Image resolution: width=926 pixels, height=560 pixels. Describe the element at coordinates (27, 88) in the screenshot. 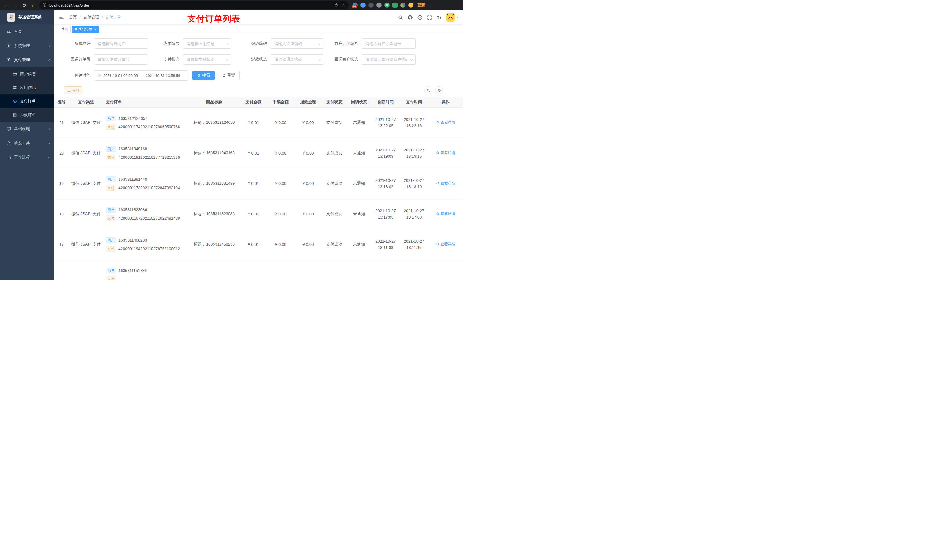

I see `sidebar-item-app-info: 应用信息` at that location.